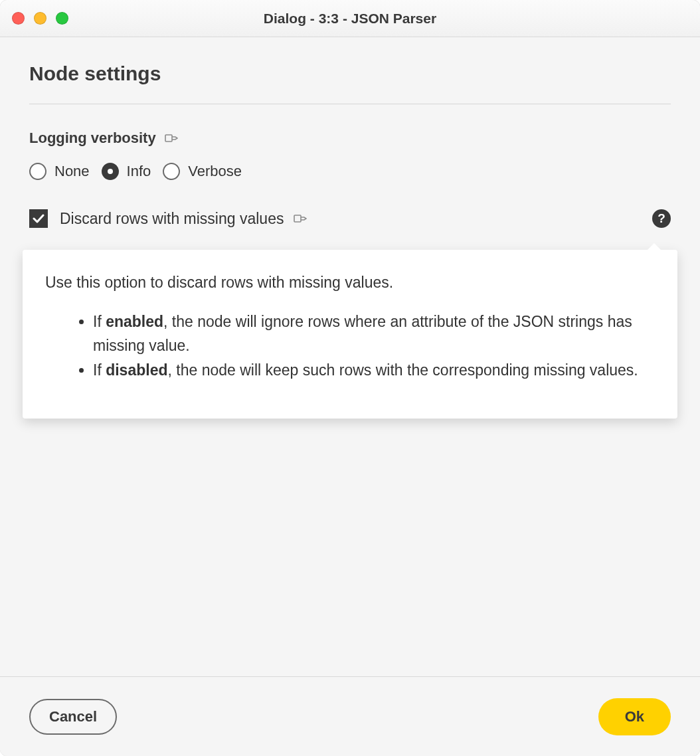 The image size is (700, 756). What do you see at coordinates (40, 19) in the screenshot?
I see `window-controls` at bounding box center [40, 19].